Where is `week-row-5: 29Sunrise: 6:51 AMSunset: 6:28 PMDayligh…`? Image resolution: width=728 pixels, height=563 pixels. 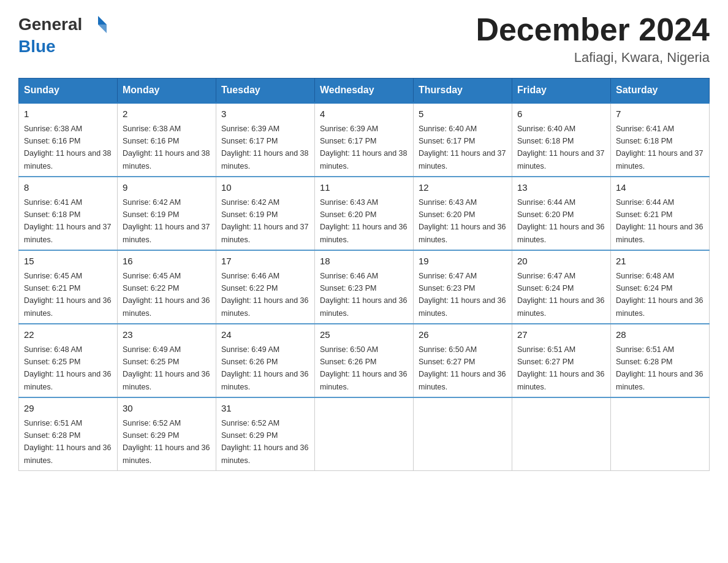
week-row-5: 29Sunrise: 6:51 AMSunset: 6:28 PMDayligh… is located at coordinates (364, 434).